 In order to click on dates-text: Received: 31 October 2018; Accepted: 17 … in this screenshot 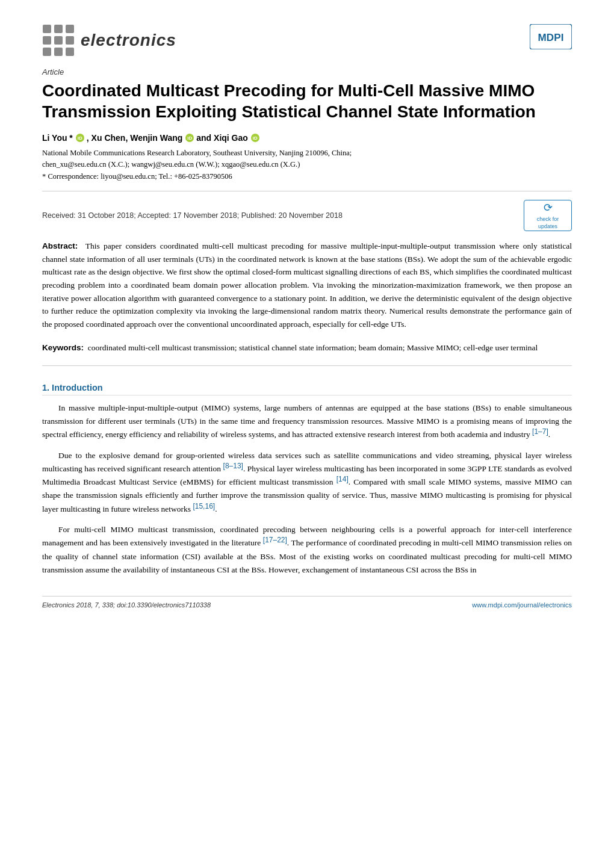, I will do `click(193, 215)`.